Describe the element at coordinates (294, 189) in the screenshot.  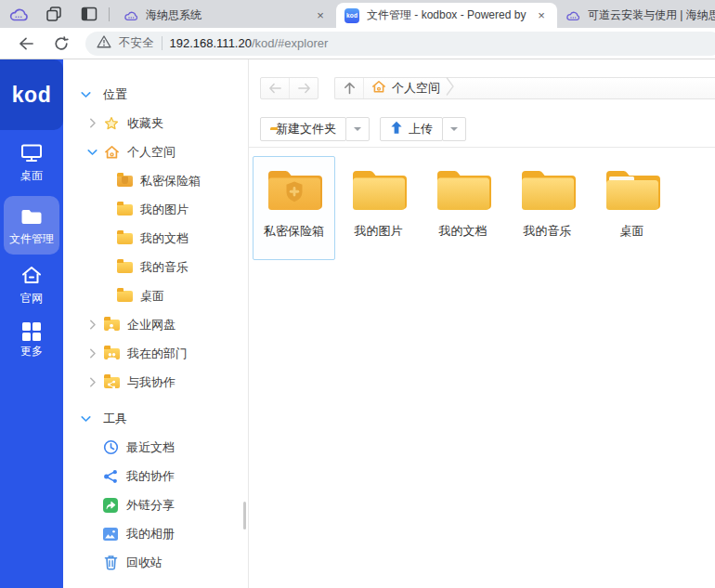
I see `folder-safe-icon` at that location.